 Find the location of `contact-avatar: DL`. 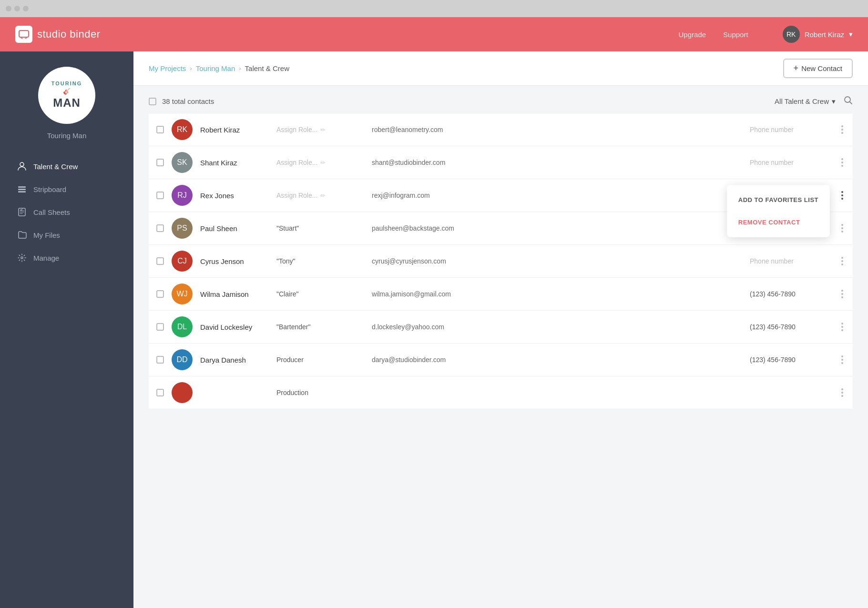

contact-avatar: DL is located at coordinates (182, 327).